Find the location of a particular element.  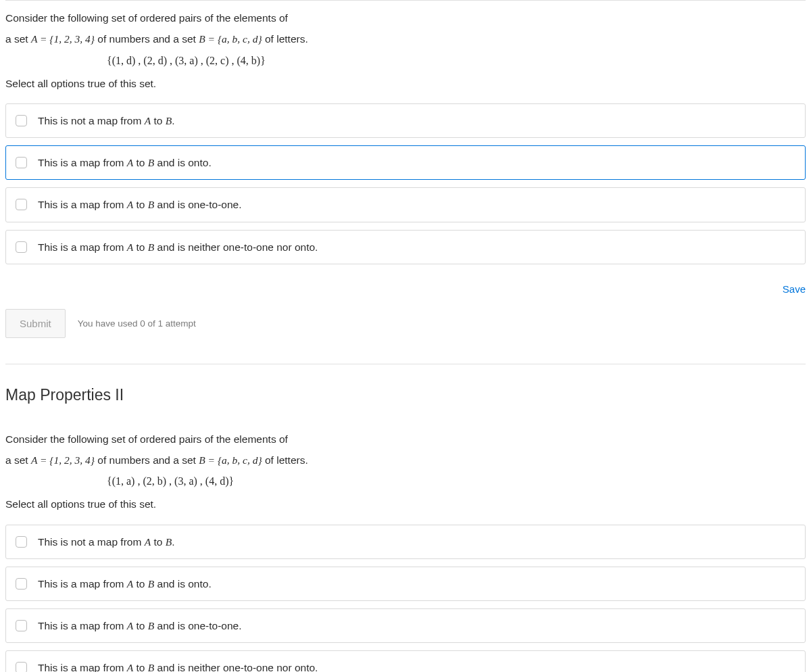

q2-setA: A = {1, 2, 3, 4} is located at coordinates (63, 460).